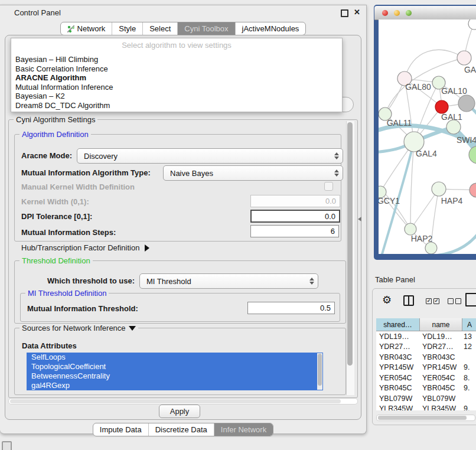  I want to click on close-icon, so click(357, 12).